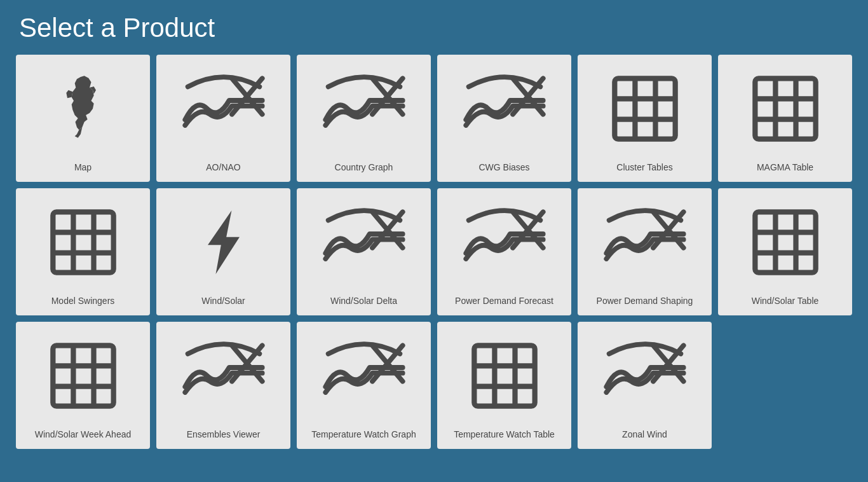  I want to click on product-label-zonal-wind: Zonal Wind, so click(644, 434).